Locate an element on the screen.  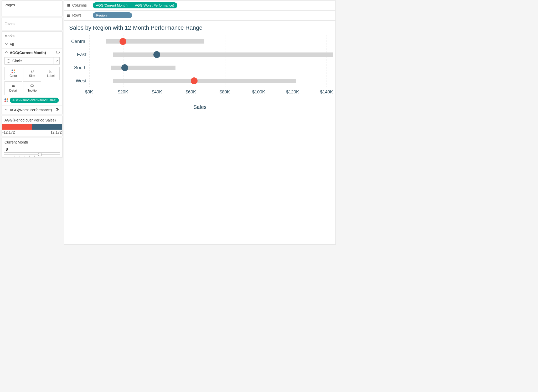
chart-plot: $0K$20K$40K$60K$80K$100K$120K$140KCentra… is located at coordinates (208, 65).